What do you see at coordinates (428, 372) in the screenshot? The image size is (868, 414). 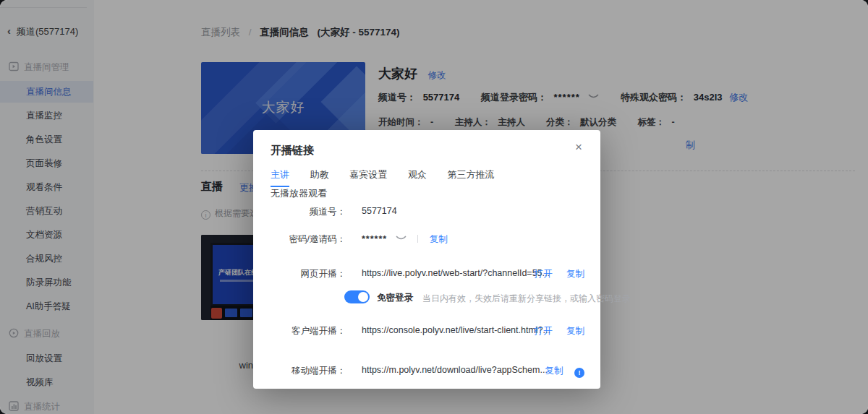 I see `modal-mobile-start-row: 移动端开播： https://m.polyv.net/download/live…` at bounding box center [428, 372].